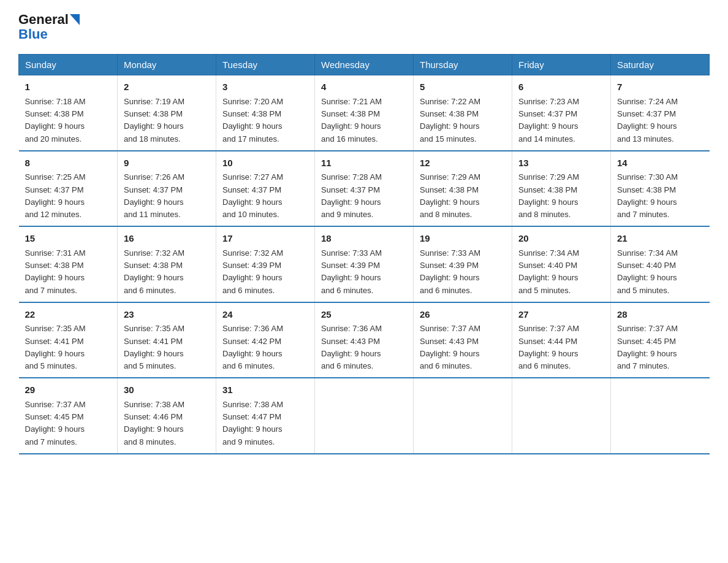 The width and height of the screenshot is (728, 563). What do you see at coordinates (167, 189) in the screenshot?
I see `calendar-cell: 9Sunrise: 7:26 AMSunset: 4:37 PMDaylight…` at bounding box center [167, 189].